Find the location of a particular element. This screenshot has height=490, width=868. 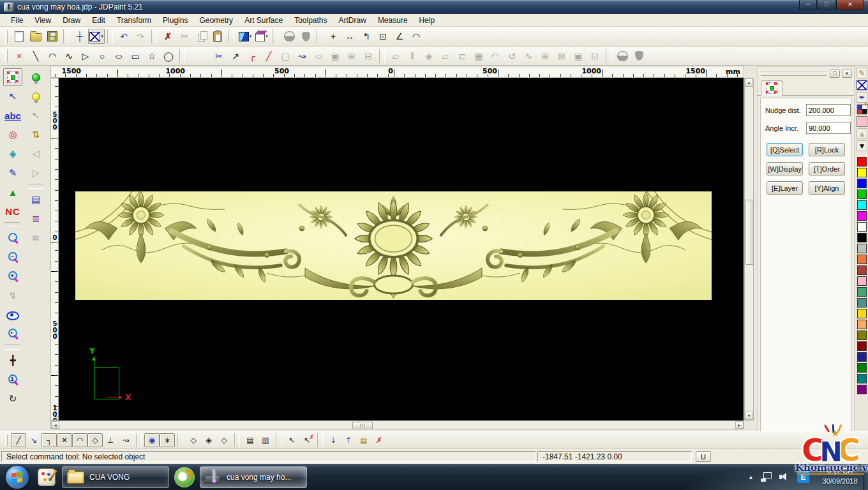

panel-button-yalign: [Y]Align is located at coordinates (827, 188).